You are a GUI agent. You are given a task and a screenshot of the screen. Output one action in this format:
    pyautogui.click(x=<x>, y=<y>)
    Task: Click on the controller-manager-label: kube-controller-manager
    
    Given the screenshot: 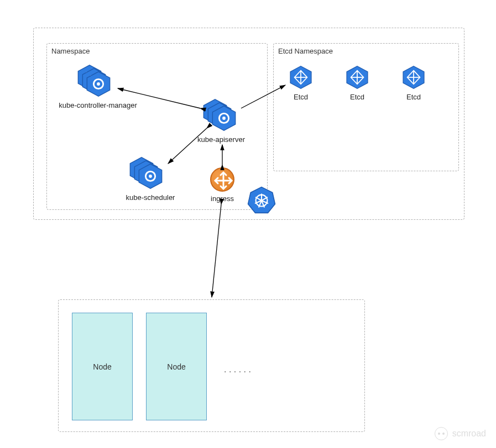 What is the action you would take?
    pyautogui.click(x=98, y=105)
    